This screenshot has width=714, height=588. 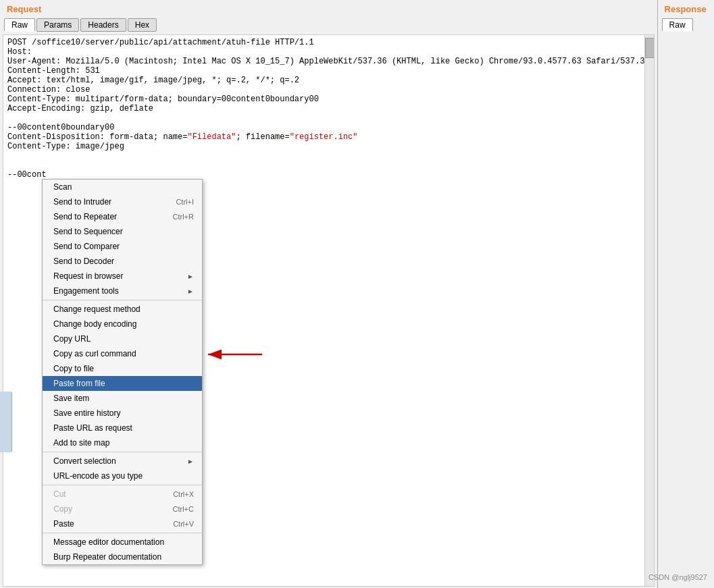 What do you see at coordinates (122, 217) in the screenshot?
I see `menu-item-send-repeater: Send to Repeater Ctrl+R` at bounding box center [122, 217].